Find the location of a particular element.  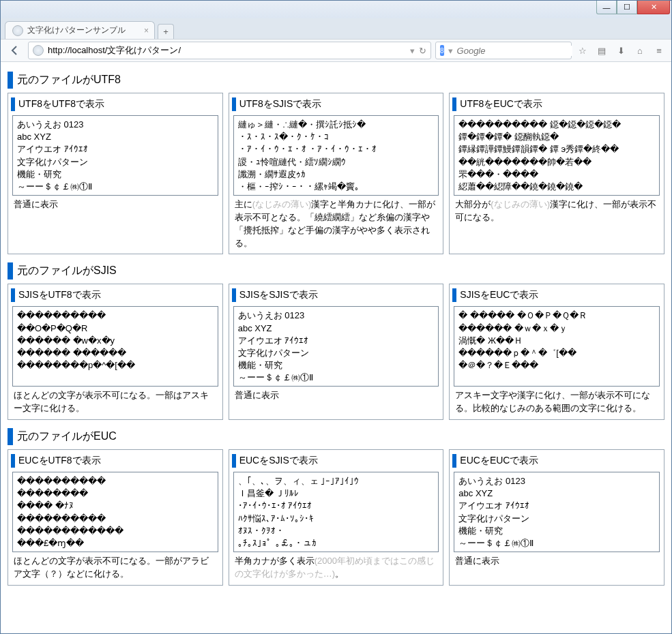

tab-close-icon: × is located at coordinates (146, 31).